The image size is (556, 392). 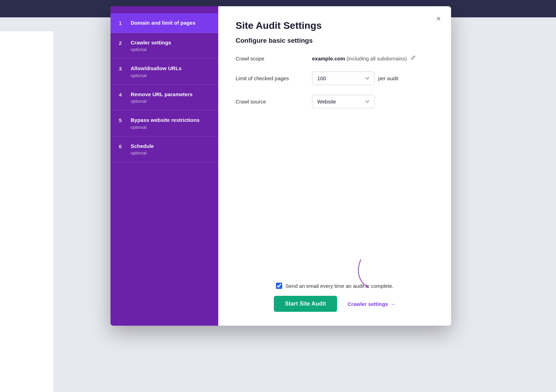 I want to click on sidebar-item-4-number: 4, so click(x=122, y=94).